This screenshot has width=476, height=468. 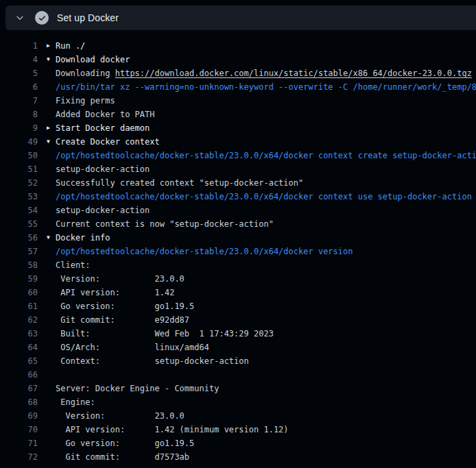 What do you see at coordinates (19, 375) in the screenshot?
I see `line-number: 66` at bounding box center [19, 375].